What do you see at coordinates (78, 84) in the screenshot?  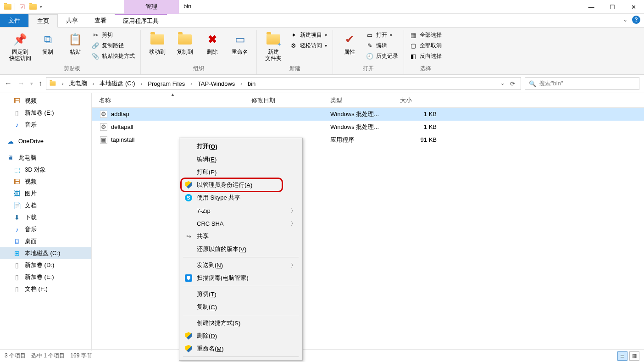 I see `crumb-pc: 此电脑` at bounding box center [78, 84].